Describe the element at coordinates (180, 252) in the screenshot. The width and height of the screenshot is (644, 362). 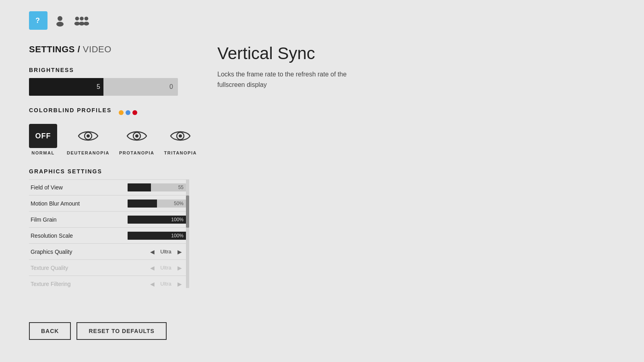
I see `graphics-quality-next: ▶` at that location.